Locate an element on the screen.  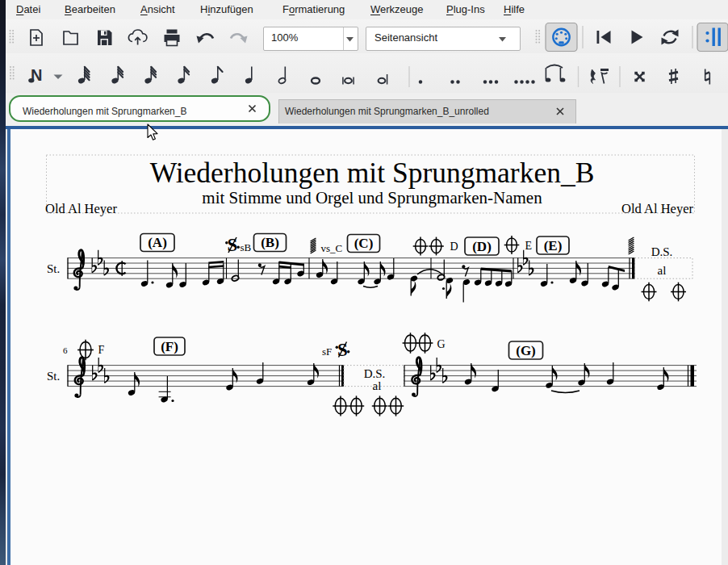
svg-text:Wiederholungen mit Sprungmarke: Wiederholungen mit Sprungmarken_B is located at coordinates (373, 173).